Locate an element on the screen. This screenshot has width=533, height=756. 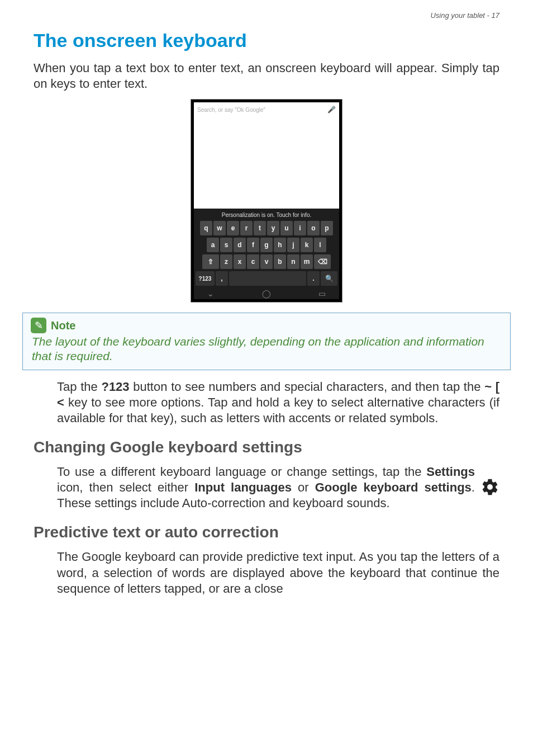
key-p: p is located at coordinates (327, 228).